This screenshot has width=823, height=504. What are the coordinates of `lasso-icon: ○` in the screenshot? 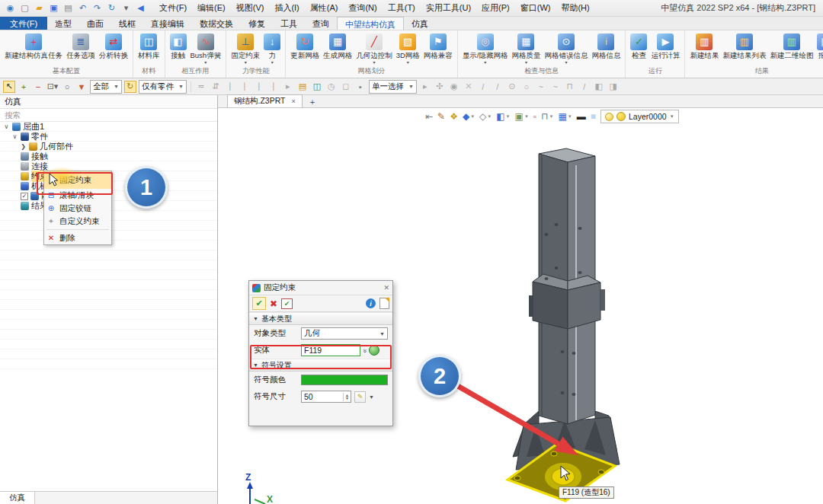 It's located at (67, 87).